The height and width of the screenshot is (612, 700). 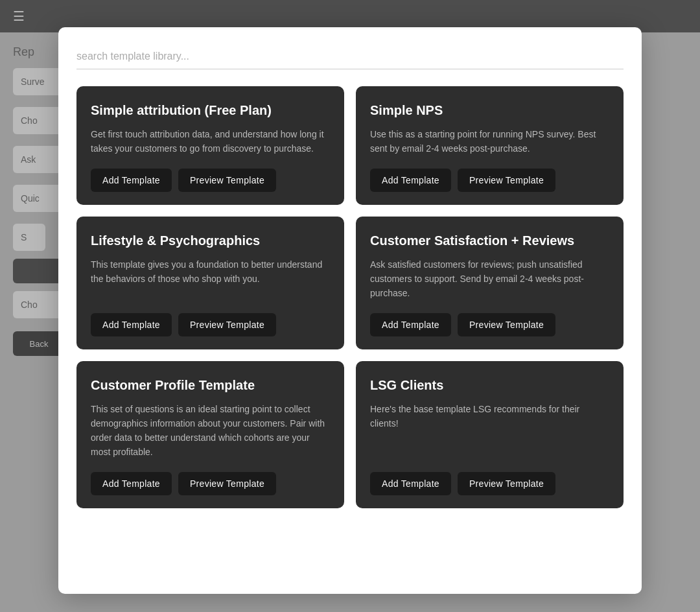 I want to click on template-desc-simple-attribution: Get first touch attribution data, and un…, so click(x=210, y=141).